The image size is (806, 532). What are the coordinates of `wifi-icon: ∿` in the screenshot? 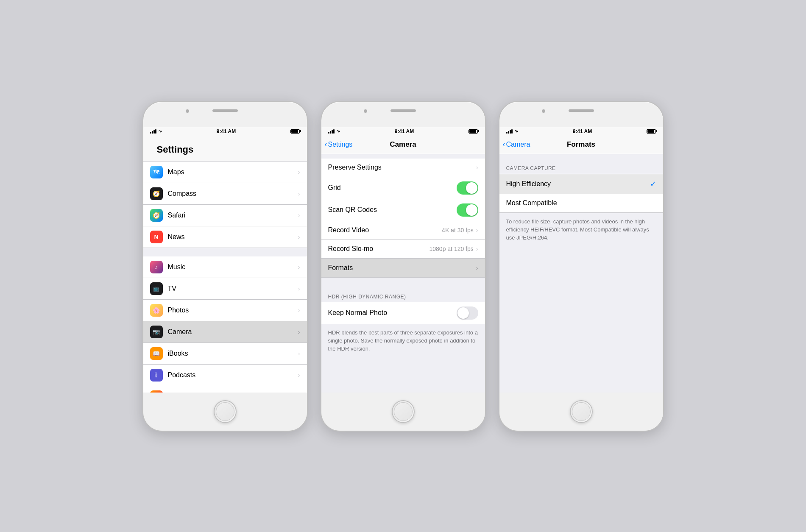 It's located at (160, 131).